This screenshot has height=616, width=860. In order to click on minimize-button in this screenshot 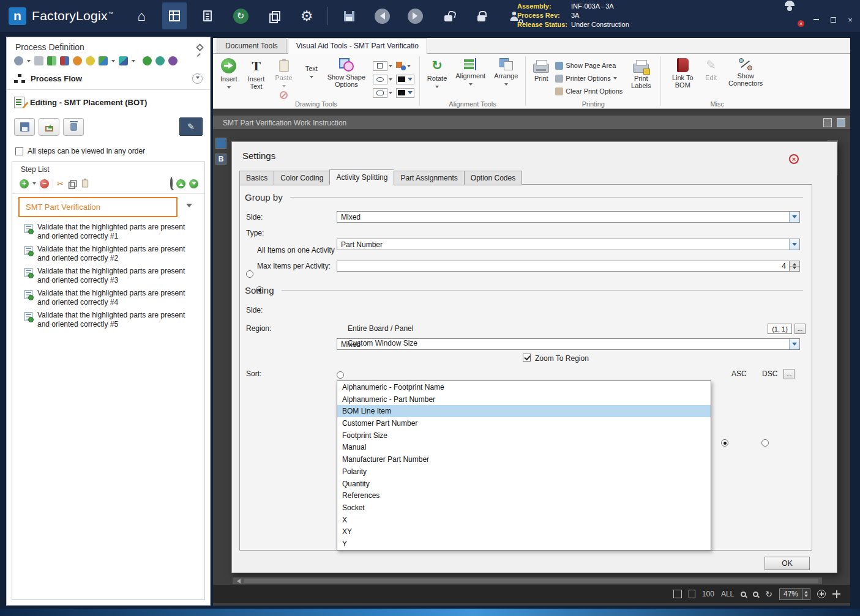, I will do `click(816, 20)`.